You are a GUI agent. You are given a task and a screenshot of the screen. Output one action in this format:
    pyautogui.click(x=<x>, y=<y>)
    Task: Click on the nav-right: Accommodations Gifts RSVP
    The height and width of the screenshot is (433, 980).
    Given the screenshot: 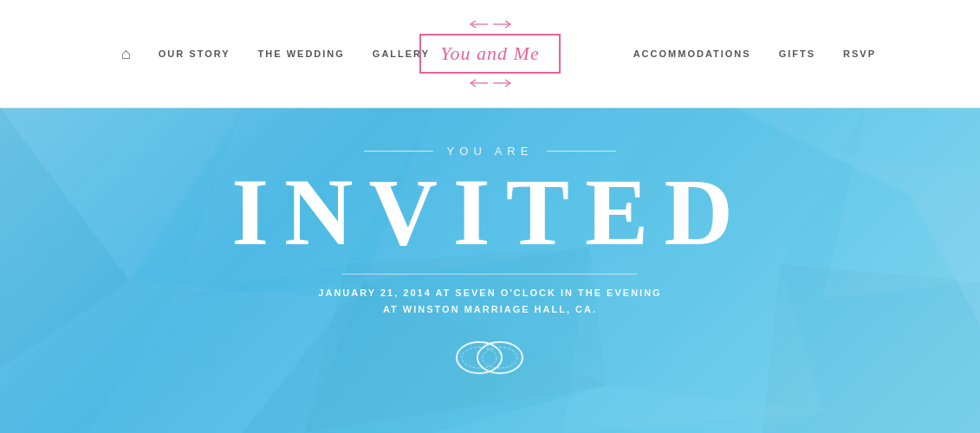 What is the action you would take?
    pyautogui.click(x=755, y=54)
    